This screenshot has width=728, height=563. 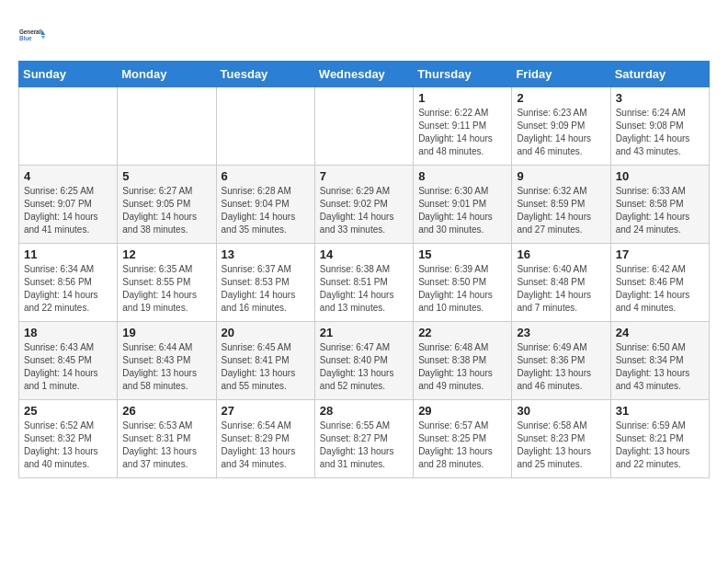 What do you see at coordinates (462, 445) in the screenshot?
I see `day-info: Sunrise: 6:57 AM Sunset: 8:25 PM Dayligh…` at bounding box center [462, 445].